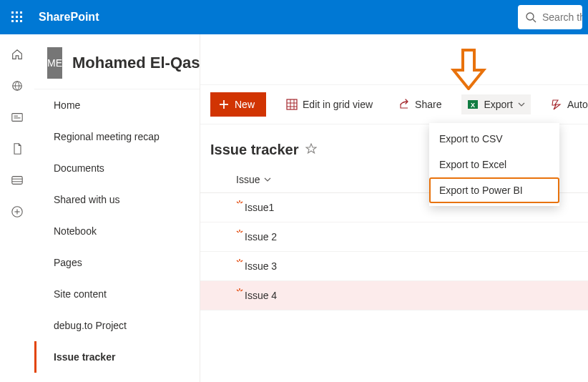 This screenshot has width=588, height=382. Describe the element at coordinates (117, 294) in the screenshot. I see `nav-item: Site content` at that location.